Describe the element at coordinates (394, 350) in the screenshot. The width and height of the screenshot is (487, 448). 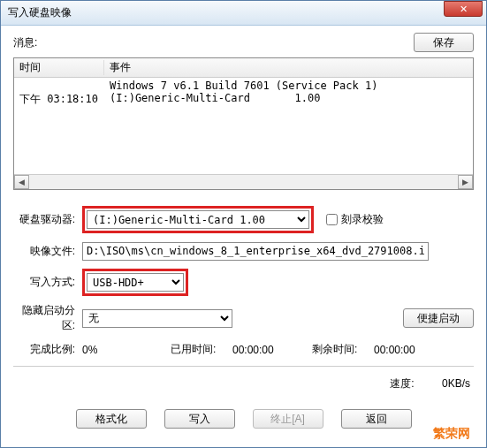
I see `remain-value: 00:00:00` at that location.